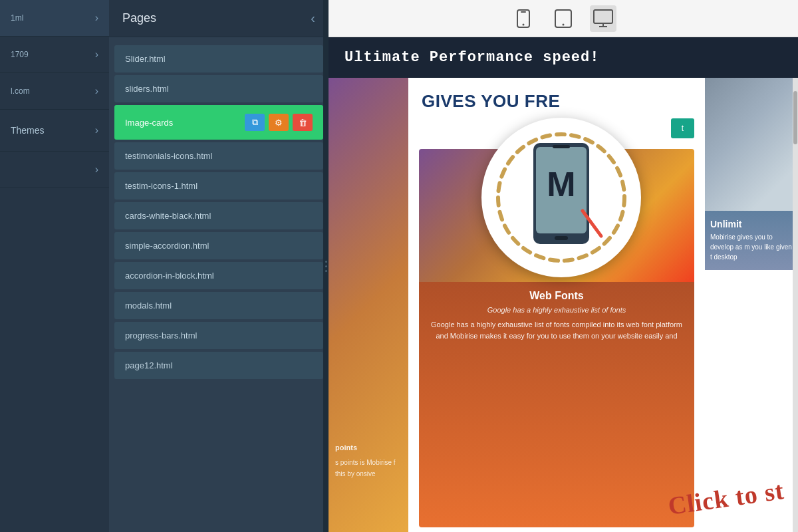  Describe the element at coordinates (682, 128) in the screenshot. I see `preview-cta-button: t` at that location.